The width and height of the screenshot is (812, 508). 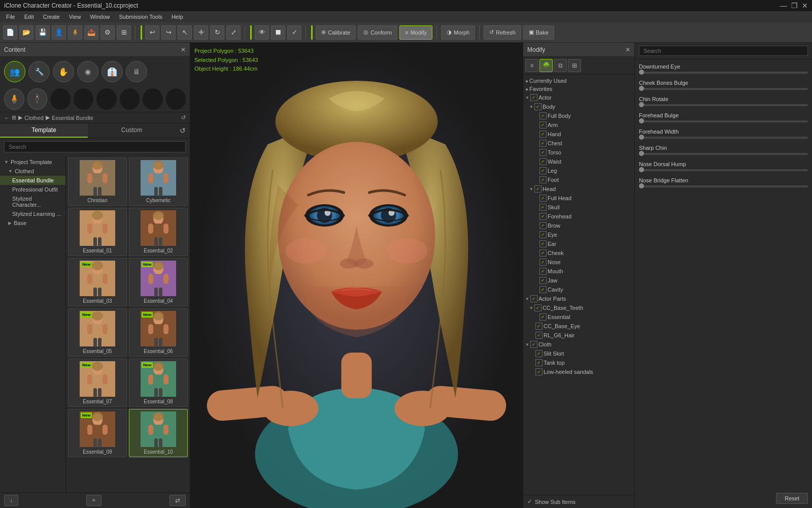 What do you see at coordinates (546, 66) in the screenshot?
I see `scene-tool-tree: 🌳` at bounding box center [546, 66].